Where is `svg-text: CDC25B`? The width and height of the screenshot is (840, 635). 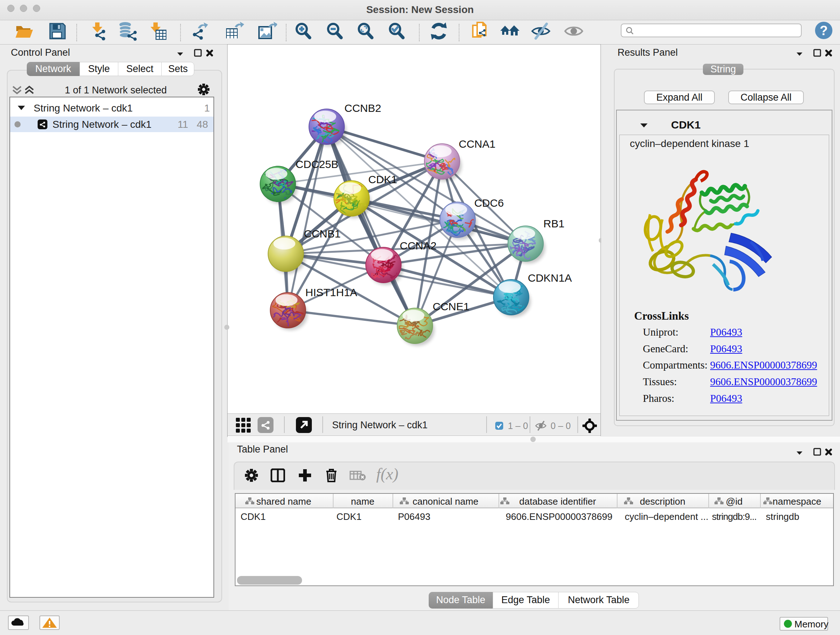 svg-text: CDC25B is located at coordinates (317, 164).